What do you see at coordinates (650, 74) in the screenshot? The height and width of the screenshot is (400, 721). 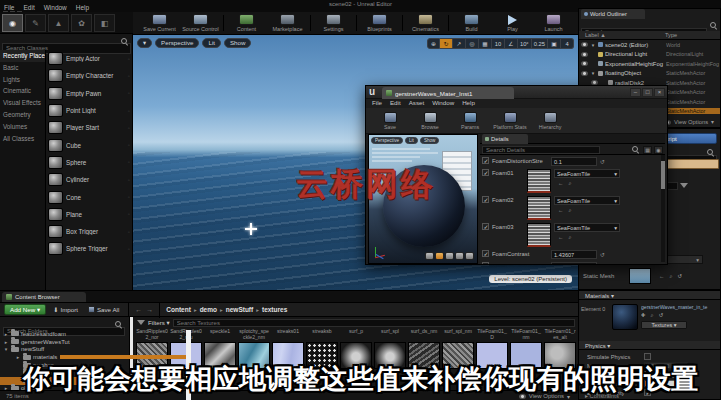 I see `outliner-row: ▾floatingObjectStaticMeshActor` at bounding box center [650, 74].